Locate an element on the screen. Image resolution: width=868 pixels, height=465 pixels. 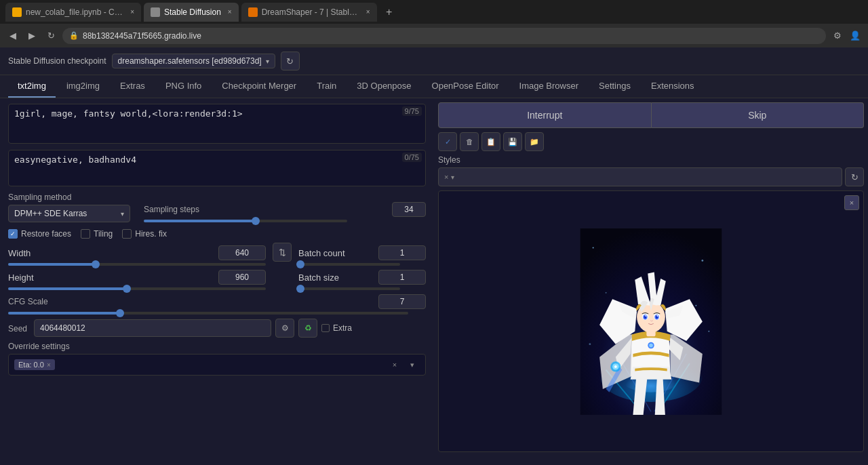
tab-favicon-sd is located at coordinates (155, 12).